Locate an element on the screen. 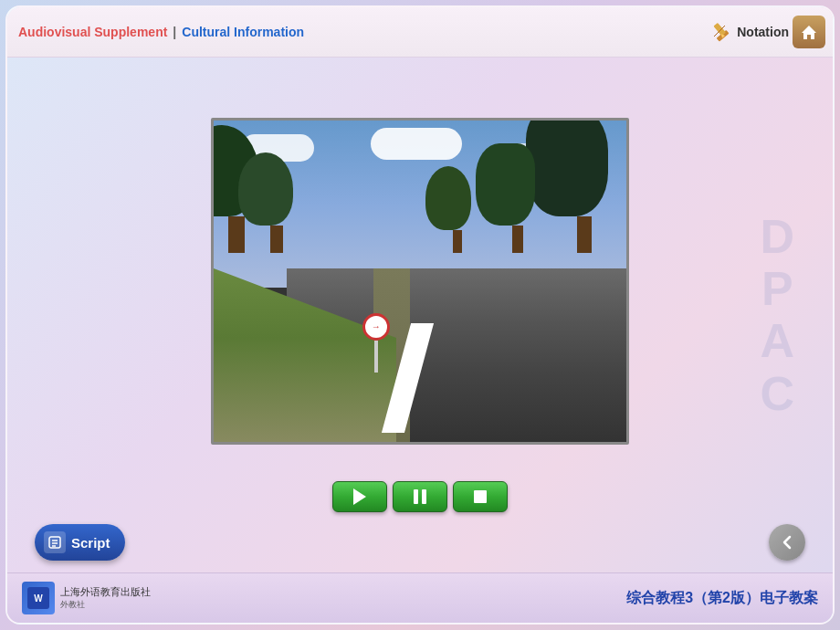 This screenshot has width=840, height=630. play-icon is located at coordinates (360, 497).